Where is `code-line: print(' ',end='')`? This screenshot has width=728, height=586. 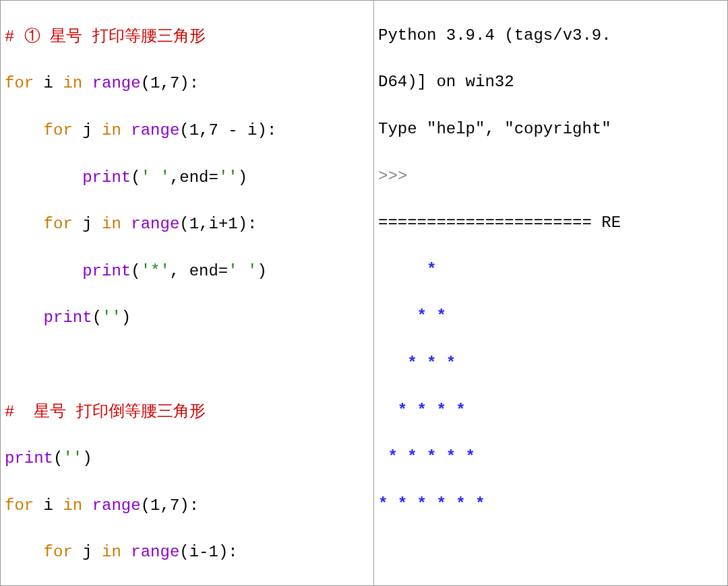 code-line: print(' ',end='') is located at coordinates (187, 178).